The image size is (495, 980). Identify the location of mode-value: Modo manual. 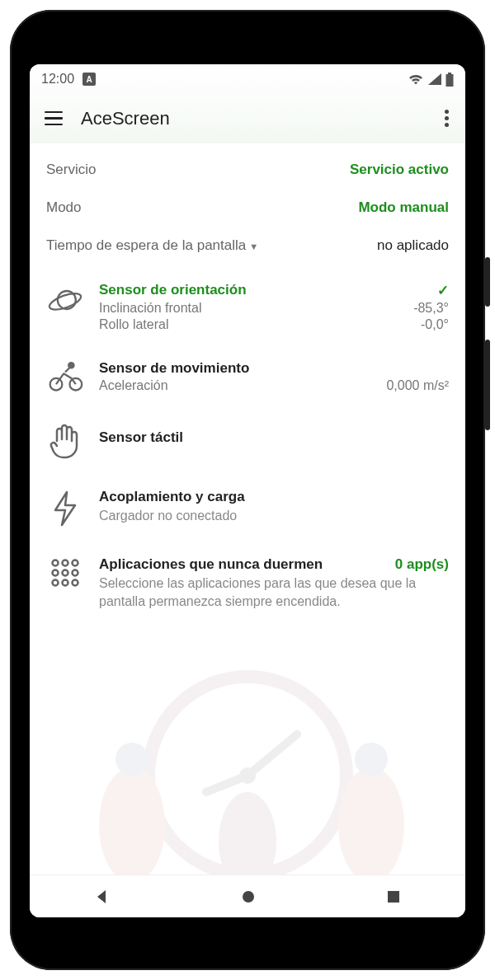
(403, 208).